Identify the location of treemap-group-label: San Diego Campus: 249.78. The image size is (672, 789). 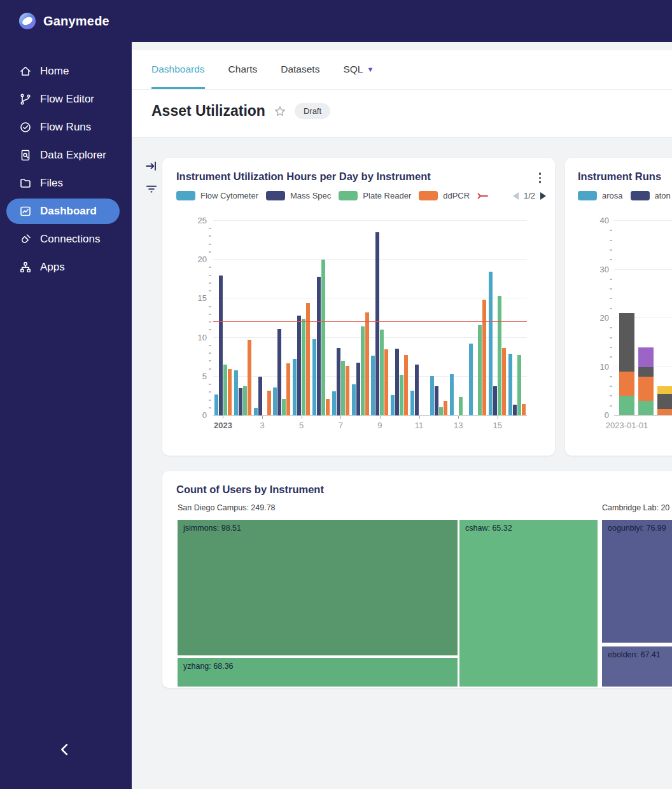
(227, 508).